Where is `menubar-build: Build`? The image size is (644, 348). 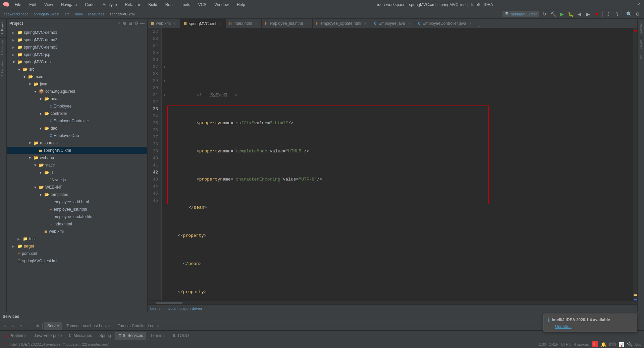
menubar-build: Build is located at coordinates (153, 5).